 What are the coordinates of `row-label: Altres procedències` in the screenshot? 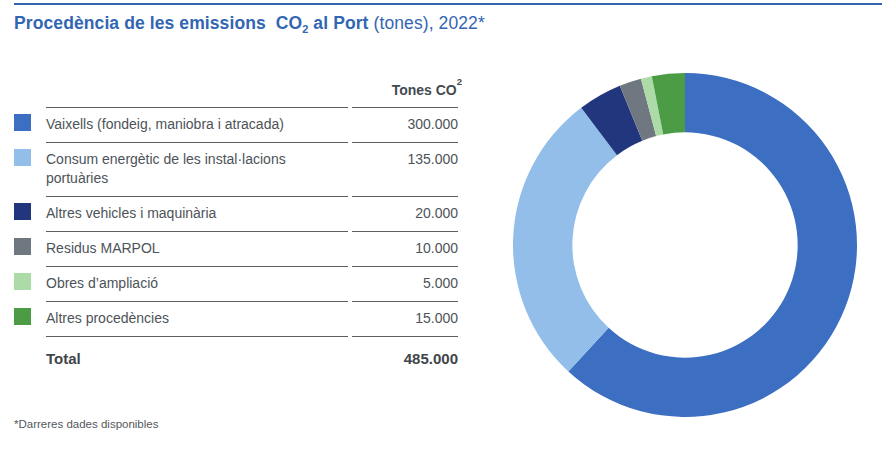 It's located at (197, 318).